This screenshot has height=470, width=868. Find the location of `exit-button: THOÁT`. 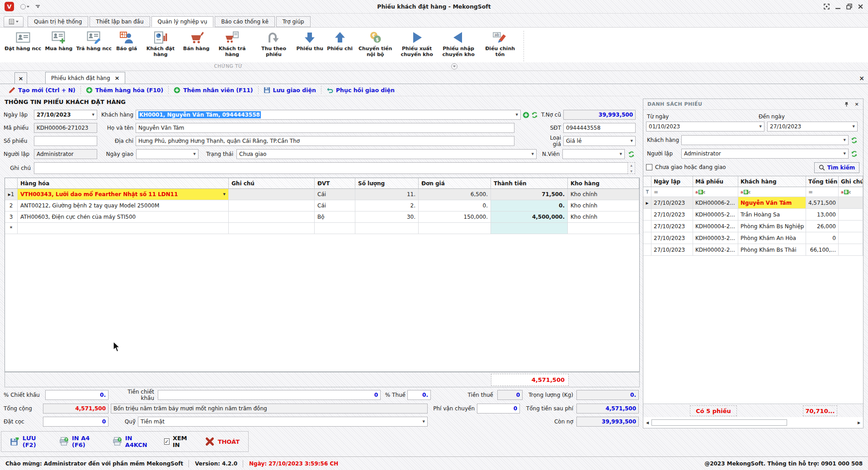

exit-button: THOÁT is located at coordinates (222, 442).